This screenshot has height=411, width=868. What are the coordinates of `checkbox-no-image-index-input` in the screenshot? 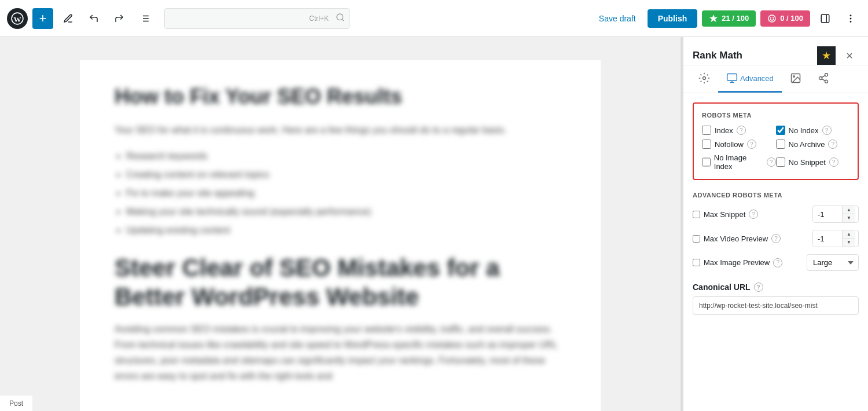 It's located at (706, 162).